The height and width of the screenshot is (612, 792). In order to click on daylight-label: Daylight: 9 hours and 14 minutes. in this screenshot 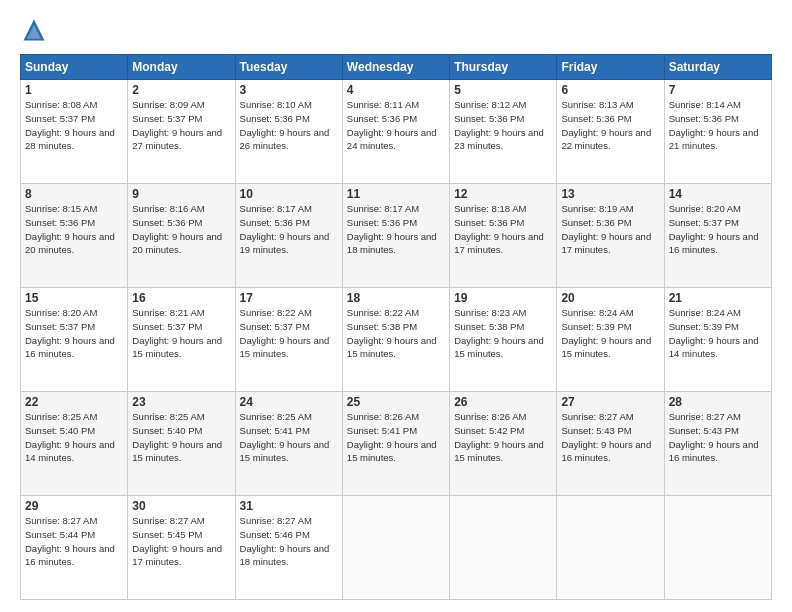, I will do `click(714, 348)`.